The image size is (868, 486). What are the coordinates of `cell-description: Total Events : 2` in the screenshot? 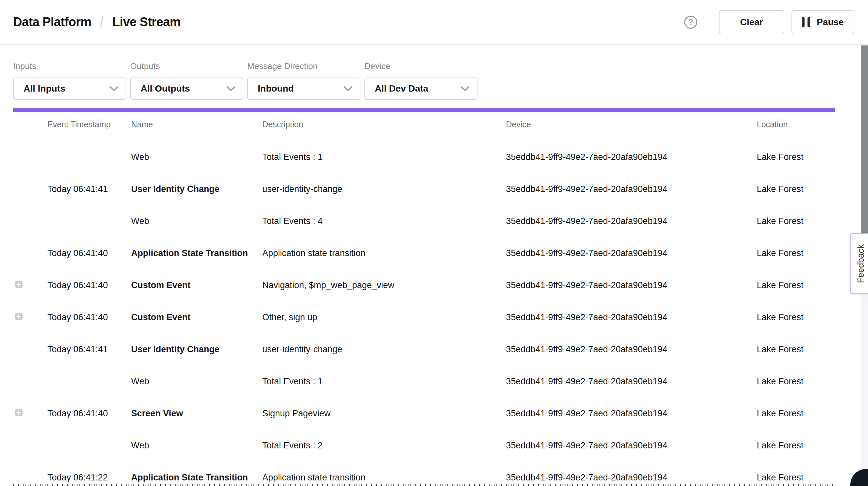 It's located at (384, 446).